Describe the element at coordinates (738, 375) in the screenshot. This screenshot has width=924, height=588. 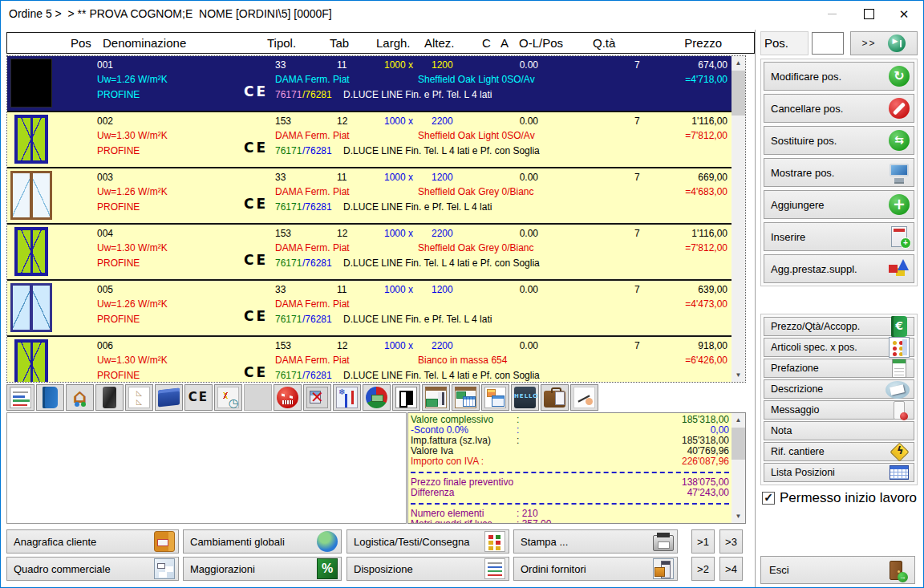
I see `scroll-down-button: ▼` at that location.